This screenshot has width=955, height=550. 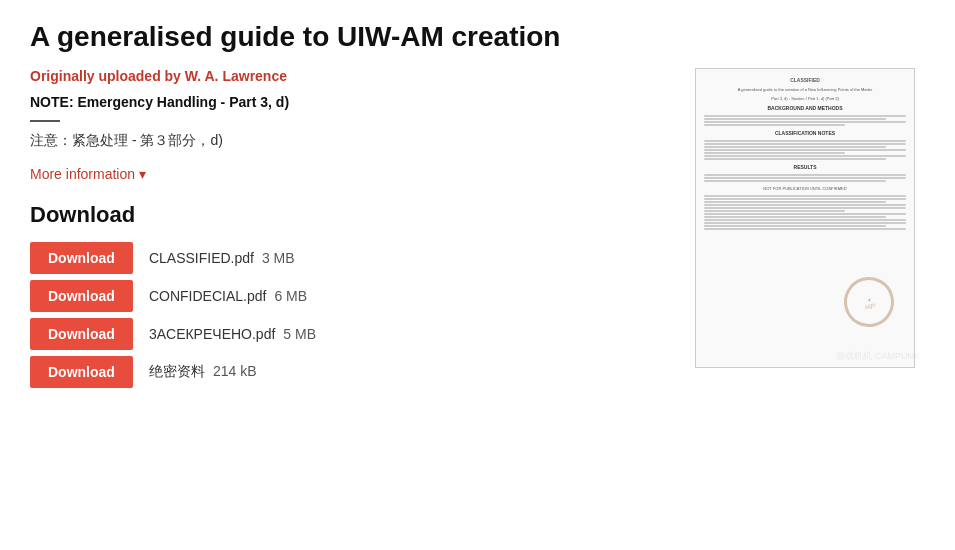 What do you see at coordinates (878, 356) in the screenshot?
I see `watermark: 游戏机机 CAMPUNK` at bounding box center [878, 356].